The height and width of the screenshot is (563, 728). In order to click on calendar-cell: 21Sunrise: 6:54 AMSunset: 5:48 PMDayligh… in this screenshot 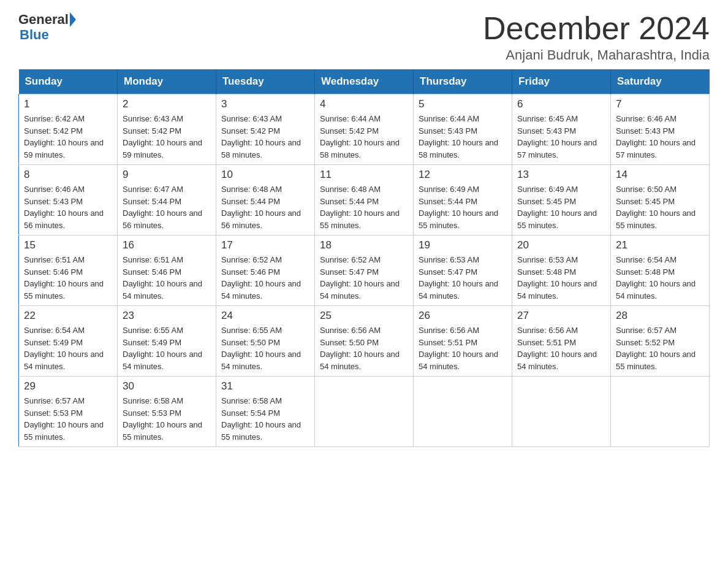, I will do `click(661, 271)`.